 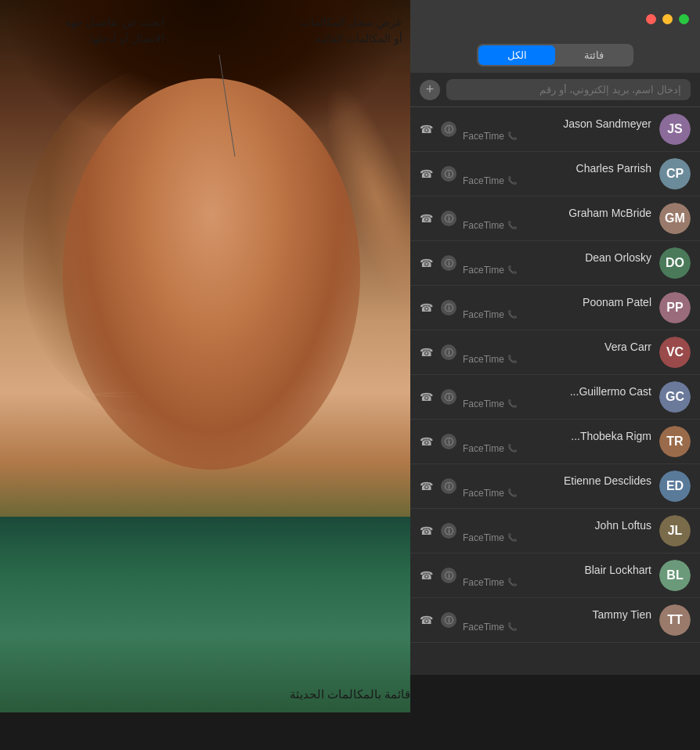 What do you see at coordinates (557, 168) in the screenshot?
I see `contact-name: Charles Parrish` at bounding box center [557, 168].